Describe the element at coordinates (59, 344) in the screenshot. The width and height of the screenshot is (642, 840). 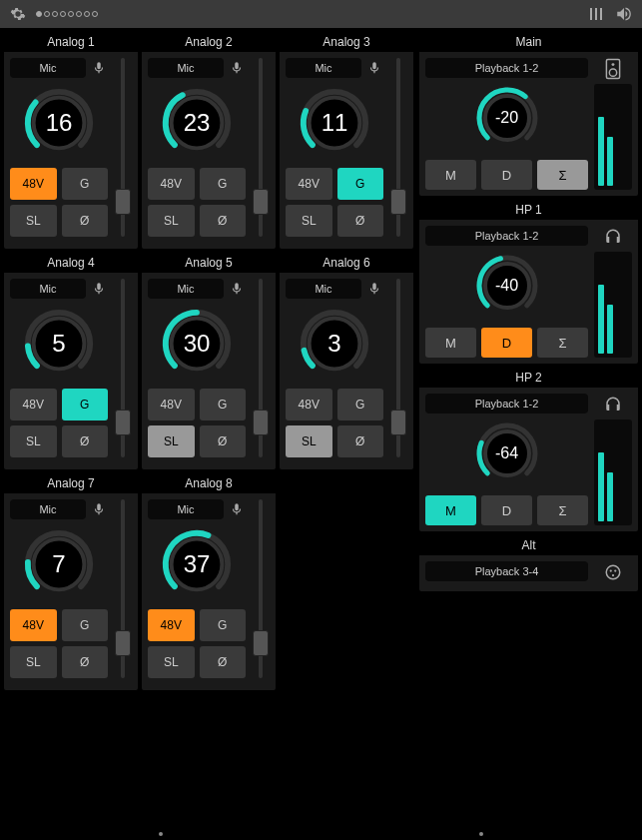
I see `gain-knob: 5` at that location.